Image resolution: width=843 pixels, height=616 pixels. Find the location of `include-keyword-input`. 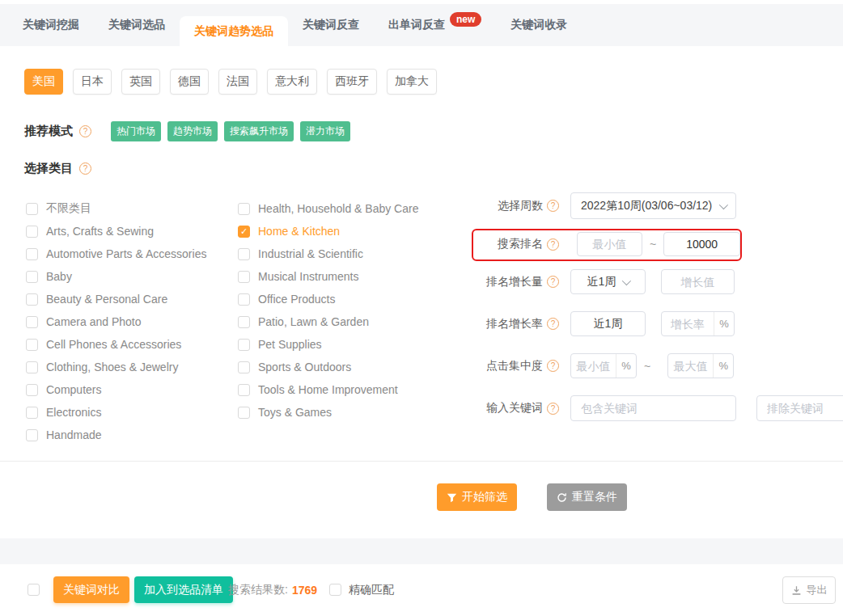

include-keyword-input is located at coordinates (654, 408).